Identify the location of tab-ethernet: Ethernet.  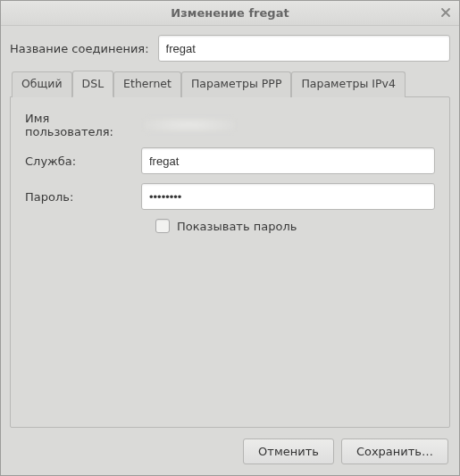
(147, 84).